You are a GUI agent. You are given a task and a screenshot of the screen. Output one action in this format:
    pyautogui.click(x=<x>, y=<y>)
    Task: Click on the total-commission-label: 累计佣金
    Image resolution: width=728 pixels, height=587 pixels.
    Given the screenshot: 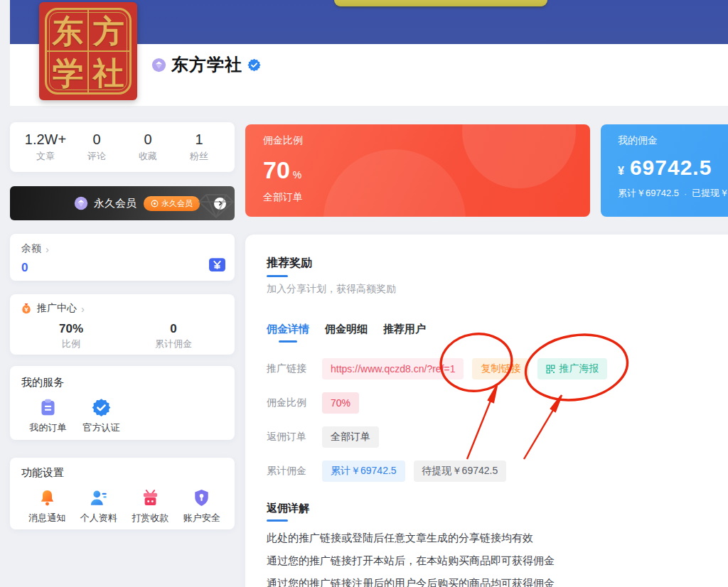 What is the action you would take?
    pyautogui.click(x=294, y=471)
    